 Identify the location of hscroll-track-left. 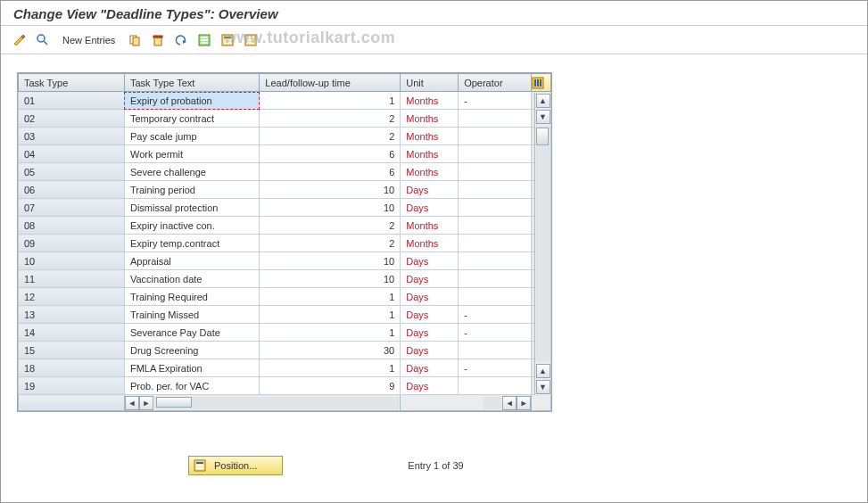
(277, 403).